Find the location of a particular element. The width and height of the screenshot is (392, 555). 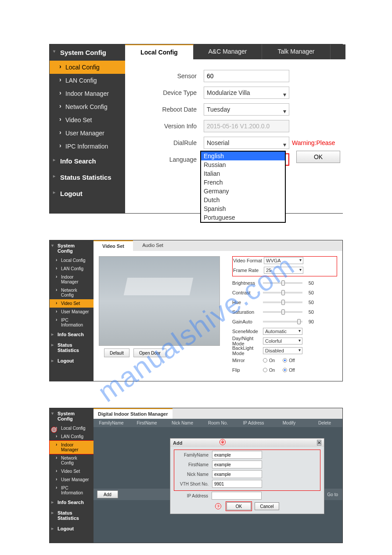

select-day-night: Colorful is located at coordinates (283, 341).